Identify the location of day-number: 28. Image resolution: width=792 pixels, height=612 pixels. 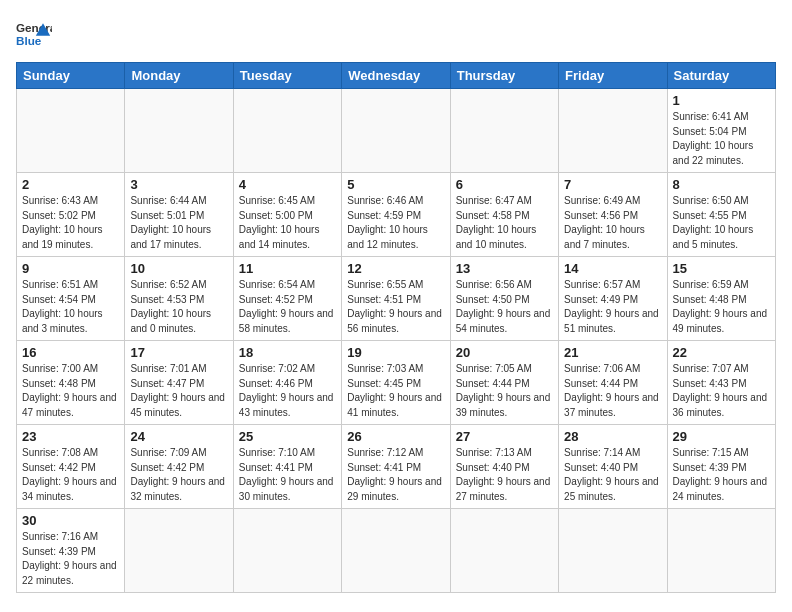
(612, 436).